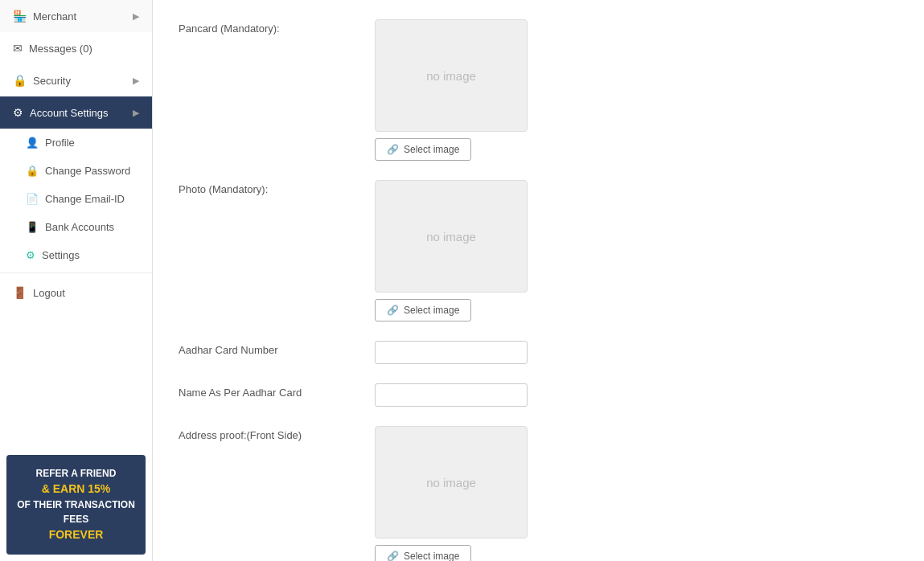 The width and height of the screenshot is (924, 561). Describe the element at coordinates (539, 395) in the screenshot. I see `aadhar-name-row: Name As Per Aadhar Card` at that location.